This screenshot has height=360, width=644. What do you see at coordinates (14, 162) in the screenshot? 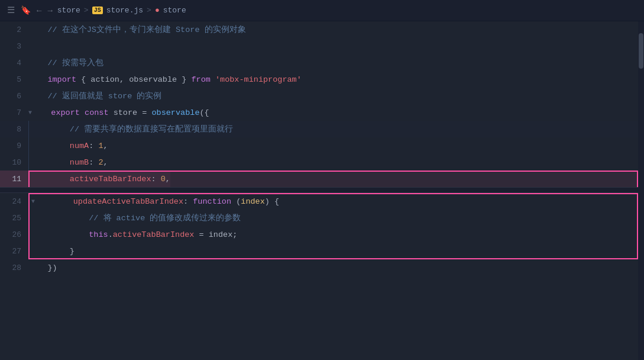
I see `line-number: 10` at bounding box center [14, 162].